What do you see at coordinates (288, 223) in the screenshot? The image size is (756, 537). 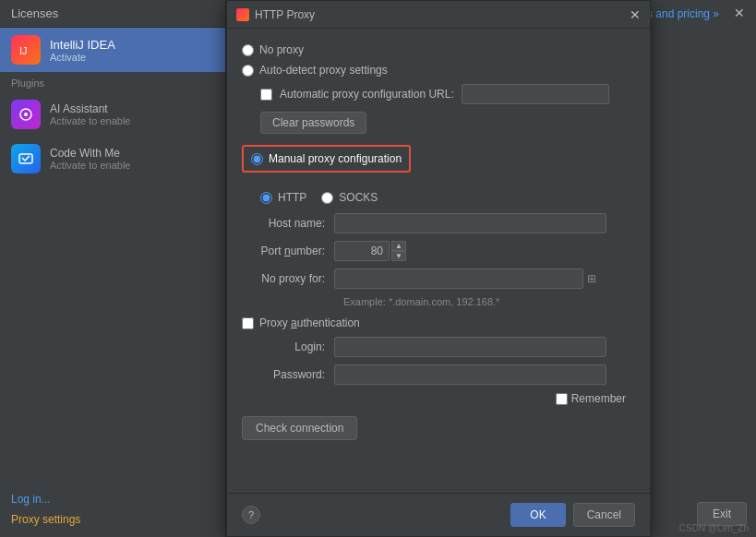 I see `hostname-label: Host name:` at bounding box center [288, 223].